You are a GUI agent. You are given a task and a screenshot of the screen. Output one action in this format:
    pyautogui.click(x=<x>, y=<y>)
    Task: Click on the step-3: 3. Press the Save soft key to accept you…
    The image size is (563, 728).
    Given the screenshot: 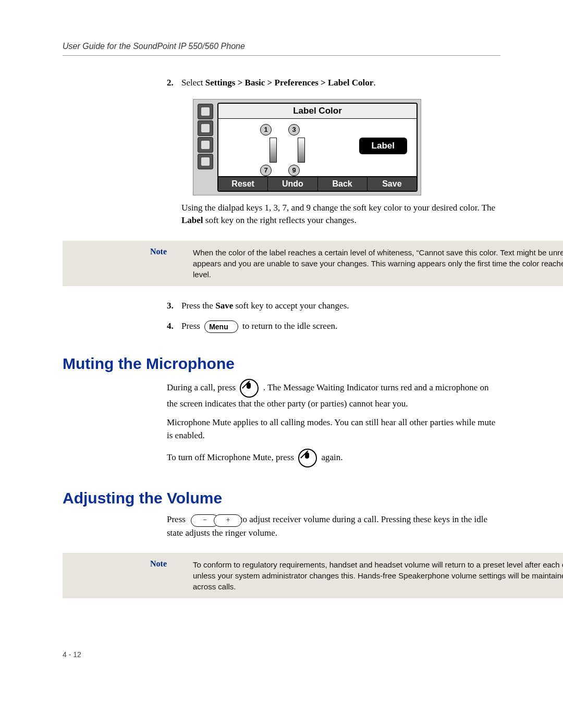 What is the action you would take?
    pyautogui.click(x=334, y=306)
    